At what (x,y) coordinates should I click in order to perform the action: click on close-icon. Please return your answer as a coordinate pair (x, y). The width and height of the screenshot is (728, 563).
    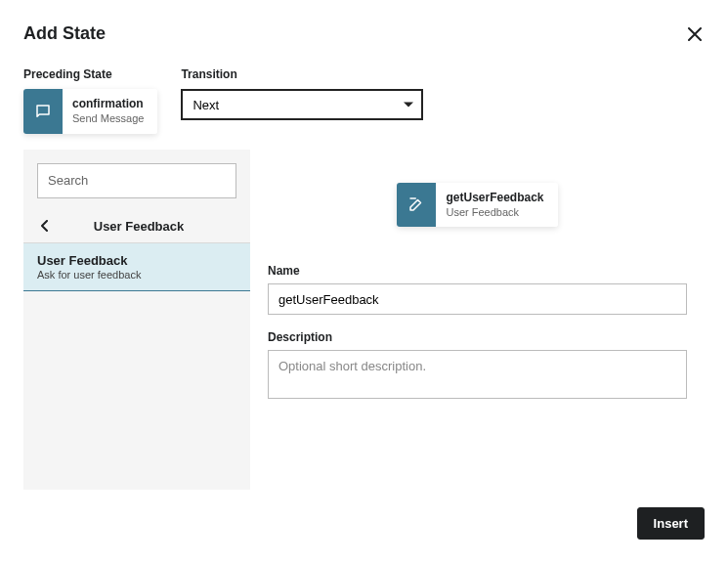
    Looking at the image, I should click on (695, 34).